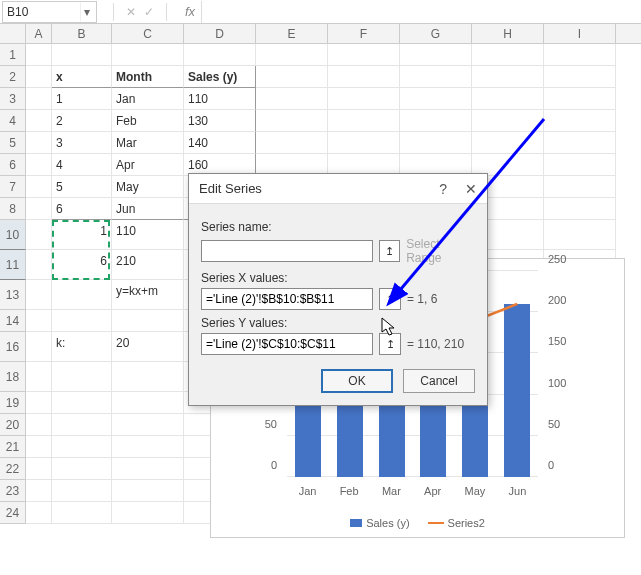 Image resolution: width=641 pixels, height=575 pixels. I want to click on cell: k:, so click(82, 347).